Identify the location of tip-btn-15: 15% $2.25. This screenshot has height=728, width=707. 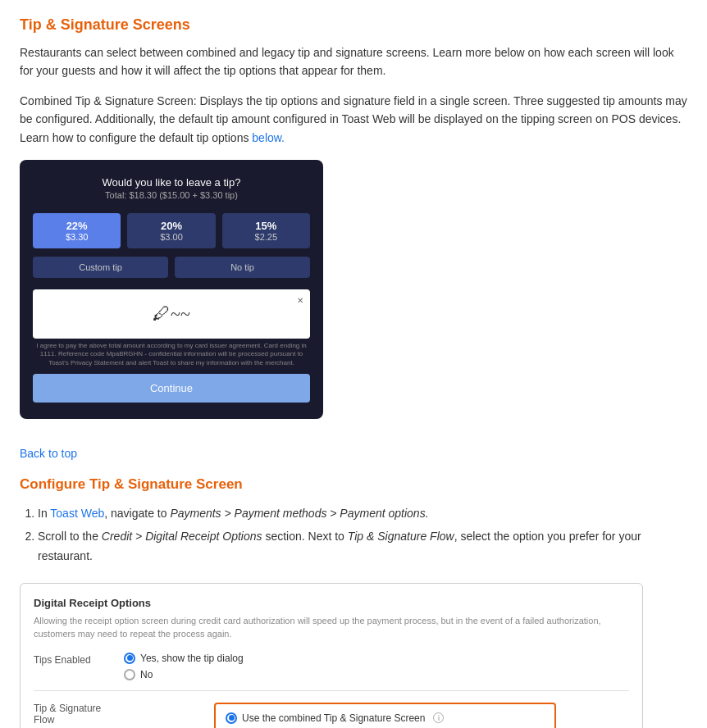
(266, 231).